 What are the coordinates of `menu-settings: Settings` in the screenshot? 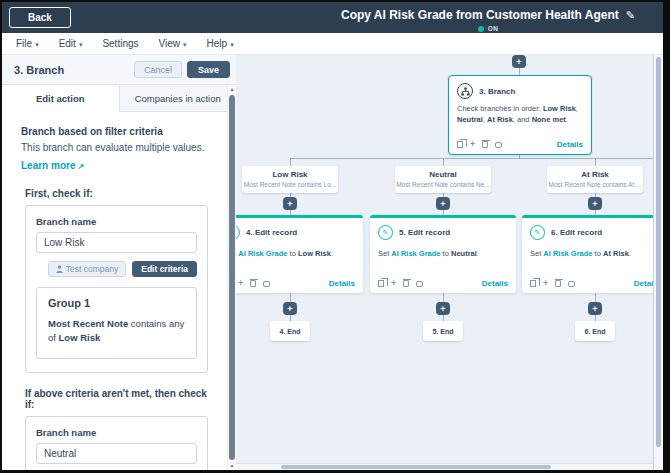 It's located at (120, 44).